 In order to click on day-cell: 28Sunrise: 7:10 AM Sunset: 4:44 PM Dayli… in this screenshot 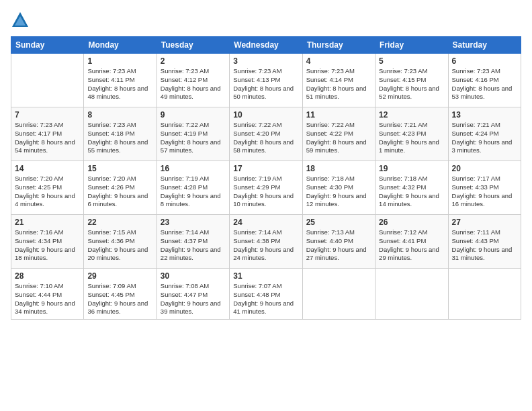, I will do `click(48, 294)`.